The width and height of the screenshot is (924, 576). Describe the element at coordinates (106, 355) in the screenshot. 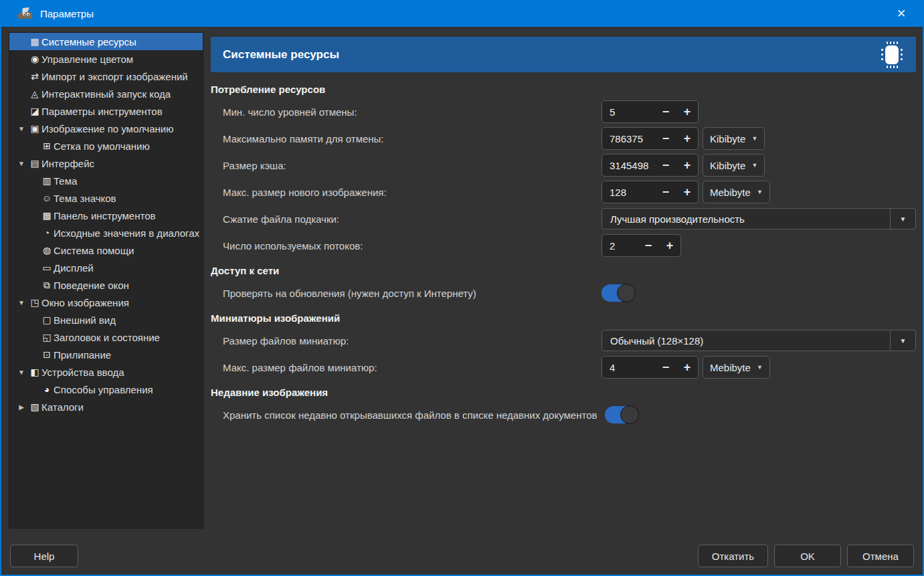

I see `sidebar-item: ⊡Прилипание` at that location.